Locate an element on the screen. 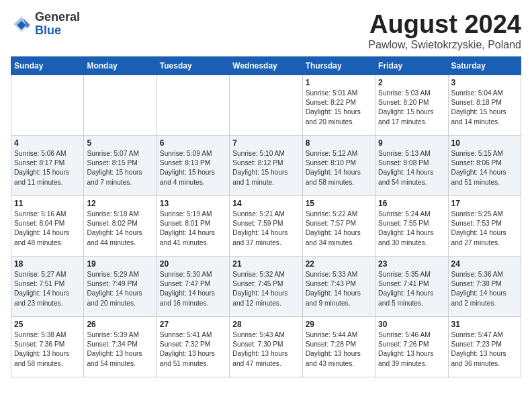  weekday-header: Monday is located at coordinates (120, 66).